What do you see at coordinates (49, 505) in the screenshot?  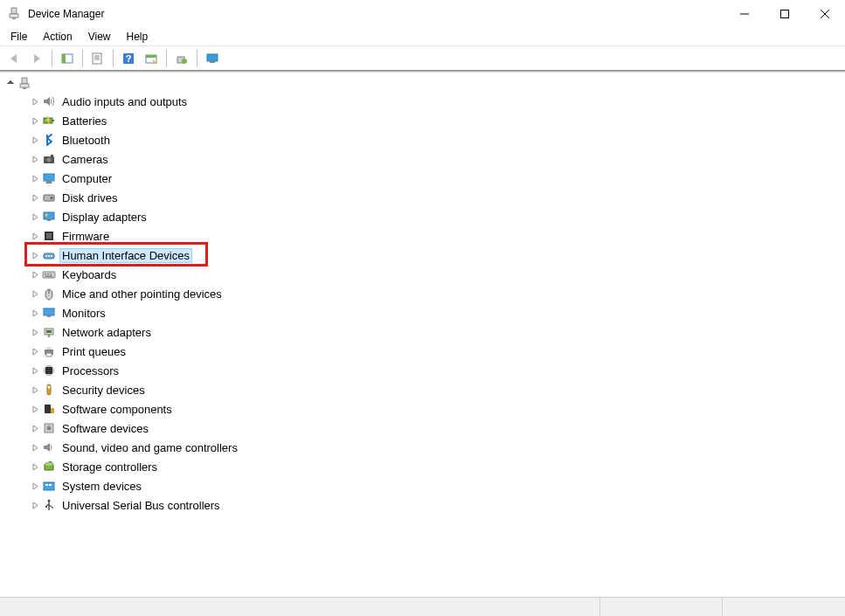 I see `usb-icon` at bounding box center [49, 505].